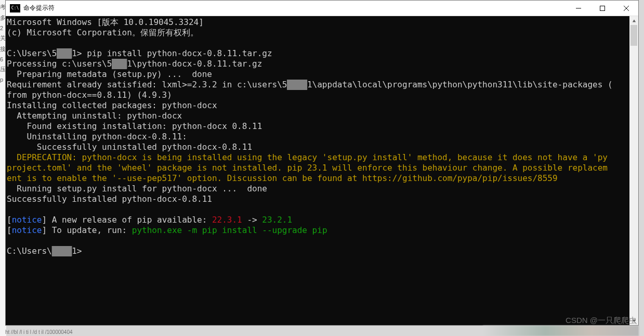 The width and height of the screenshot is (644, 336). What do you see at coordinates (109, 74) in the screenshot?
I see `console-line: Preparing metadata (setup.py) ... done` at bounding box center [109, 74].